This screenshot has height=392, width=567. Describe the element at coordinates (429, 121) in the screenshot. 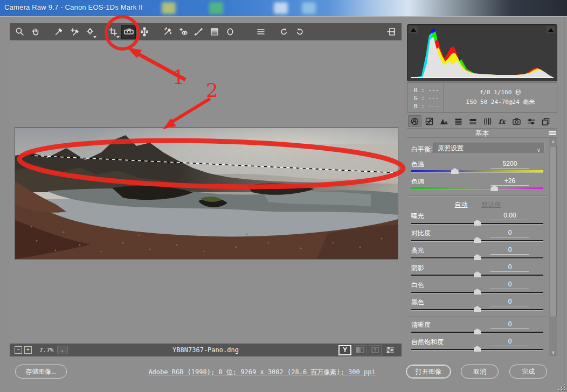

I see `tab-tone-curve` at that location.